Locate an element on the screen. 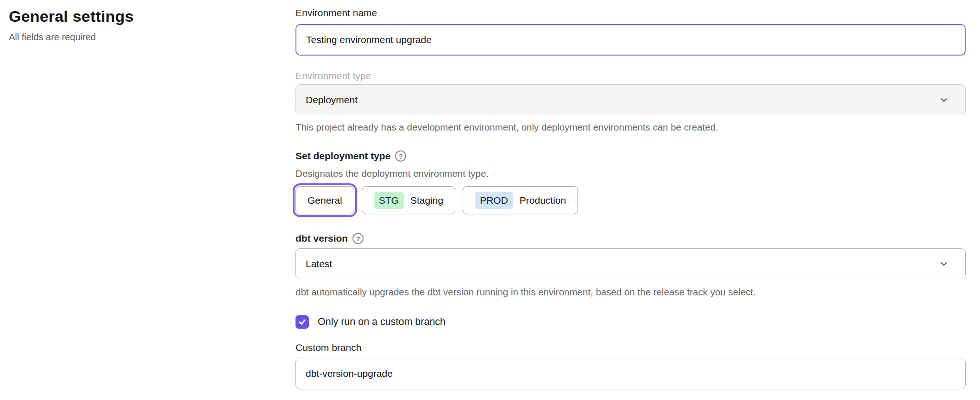 Image resolution: width=980 pixels, height=400 pixels. dbt-version-value: Latest is located at coordinates (622, 264).